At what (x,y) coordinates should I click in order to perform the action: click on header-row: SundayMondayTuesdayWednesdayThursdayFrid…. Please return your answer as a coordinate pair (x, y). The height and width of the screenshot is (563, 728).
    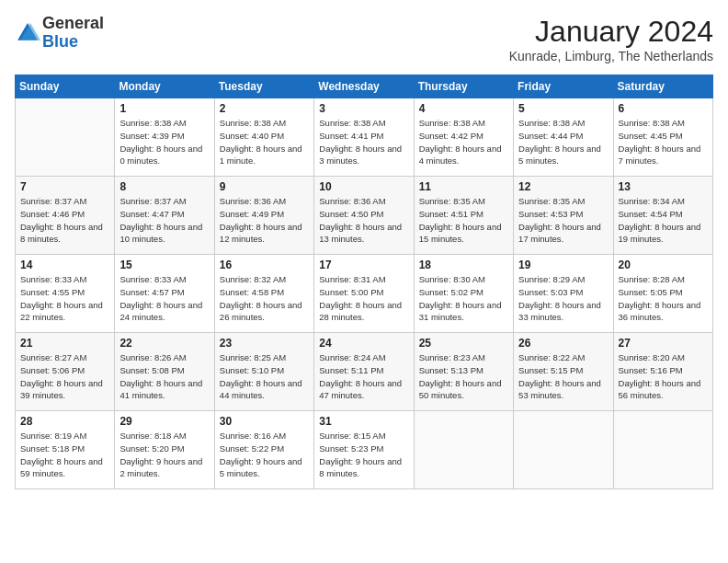
    Looking at the image, I should click on (364, 86).